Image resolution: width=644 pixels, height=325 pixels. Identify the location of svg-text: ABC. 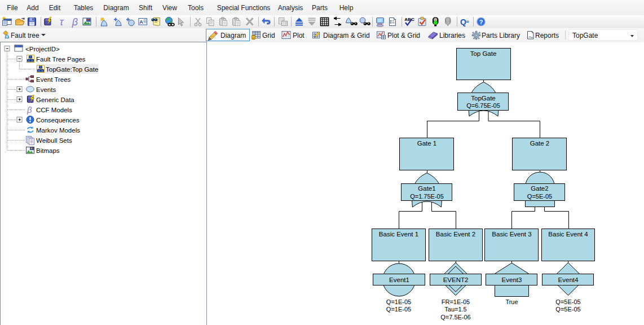
(409, 19).